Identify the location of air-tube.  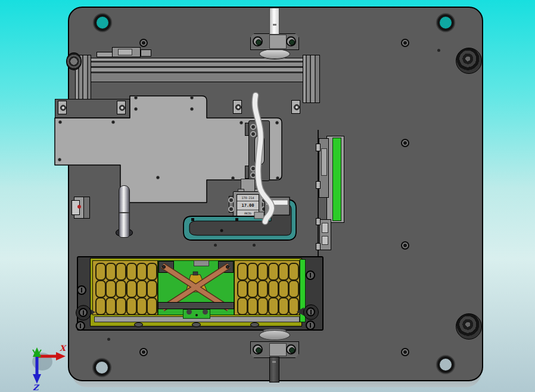
(263, 158).